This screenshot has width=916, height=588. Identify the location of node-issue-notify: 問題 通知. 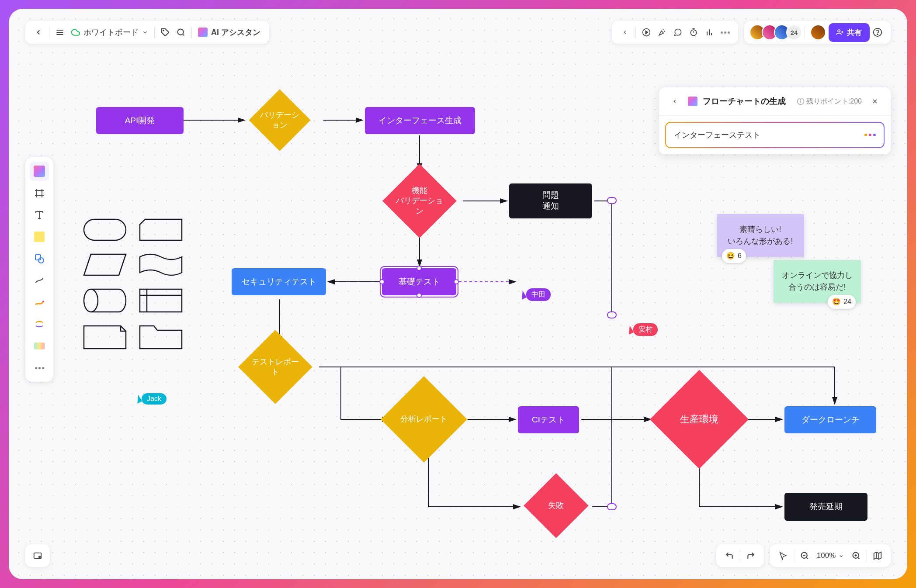
(551, 201).